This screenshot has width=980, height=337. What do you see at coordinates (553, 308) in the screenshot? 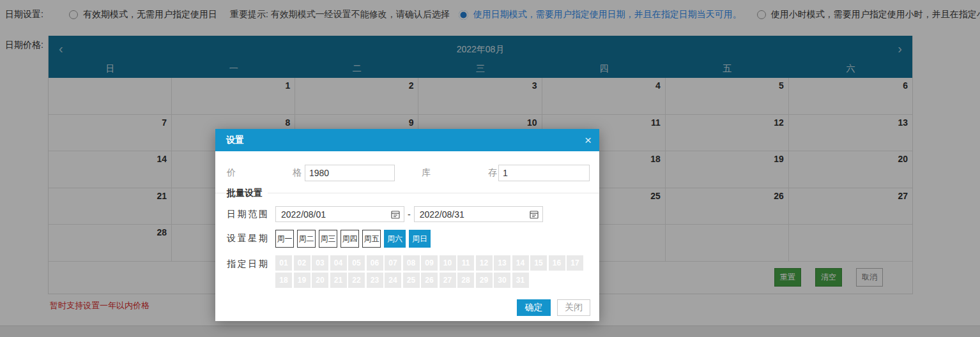
I see `dialog-footer: 确定 关闭` at bounding box center [553, 308].